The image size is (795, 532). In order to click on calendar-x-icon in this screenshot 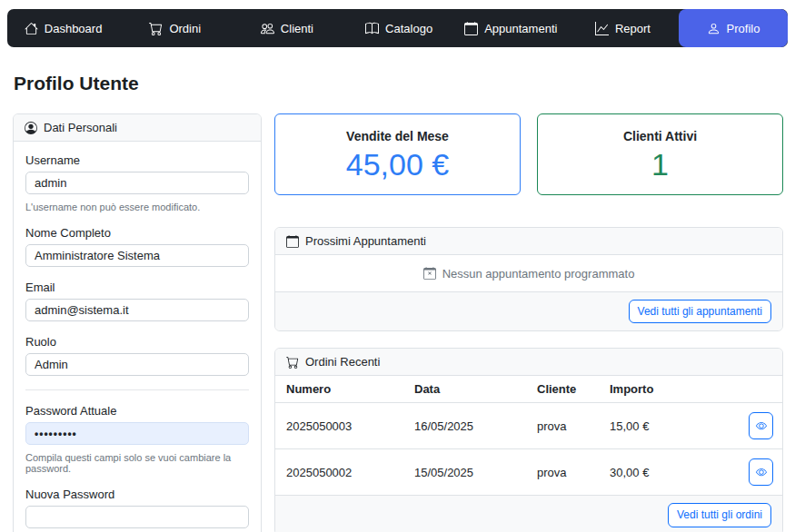, I will do `click(430, 273)`.